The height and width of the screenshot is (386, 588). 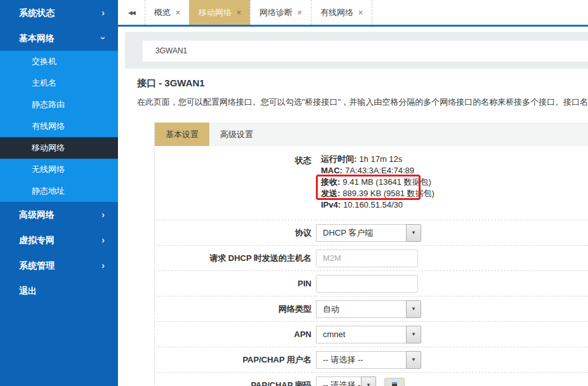 What do you see at coordinates (59, 83) in the screenshot?
I see `sidebar-item-hostname: 主机名` at bounding box center [59, 83].